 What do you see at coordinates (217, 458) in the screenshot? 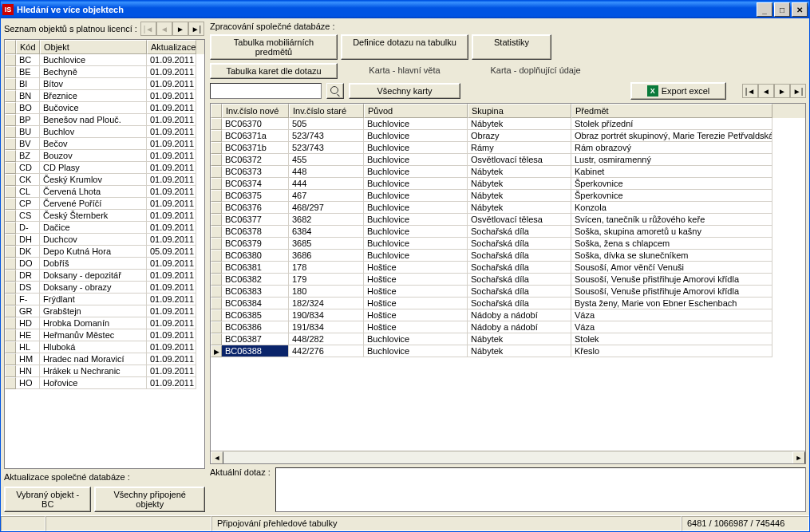
I see `scroll-left-arrow: ◄` at bounding box center [217, 458].